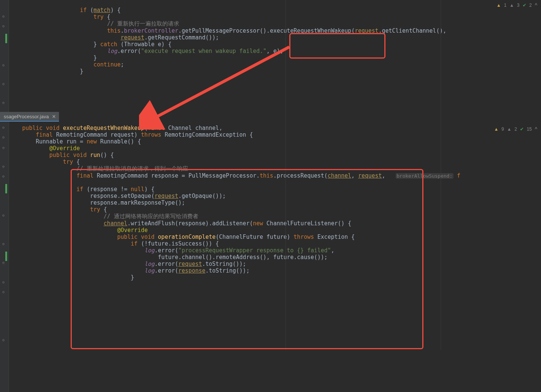  What do you see at coordinates (54, 116) in the screenshot?
I see `close-icon: ✕` at bounding box center [54, 116].